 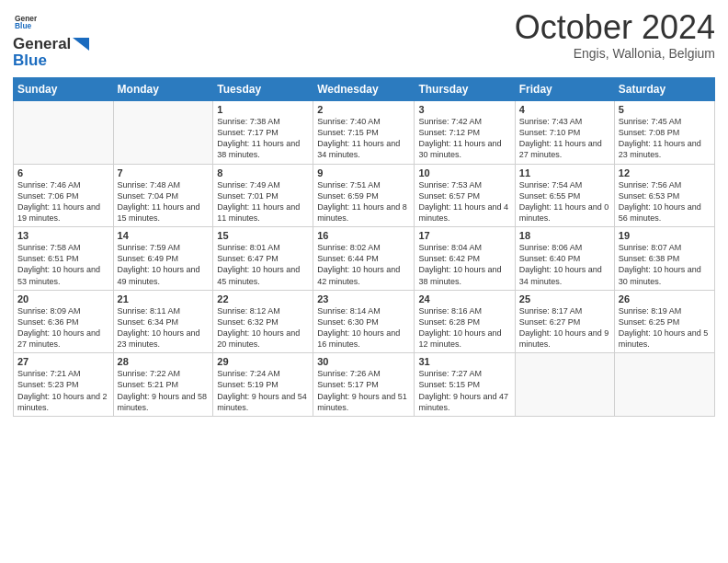 I want to click on day-number: 29, so click(x=263, y=362).